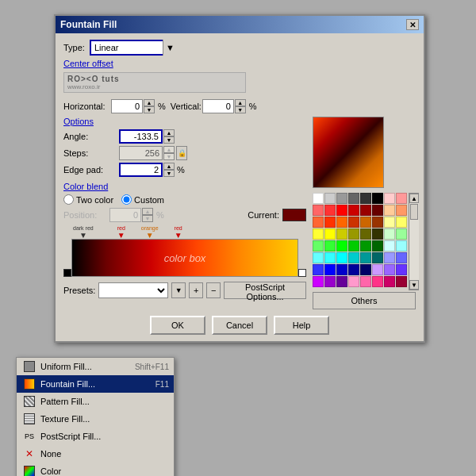 The width and height of the screenshot is (476, 476). What do you see at coordinates (121, 232) in the screenshot?
I see `marker-red1: red ▼` at bounding box center [121, 232].